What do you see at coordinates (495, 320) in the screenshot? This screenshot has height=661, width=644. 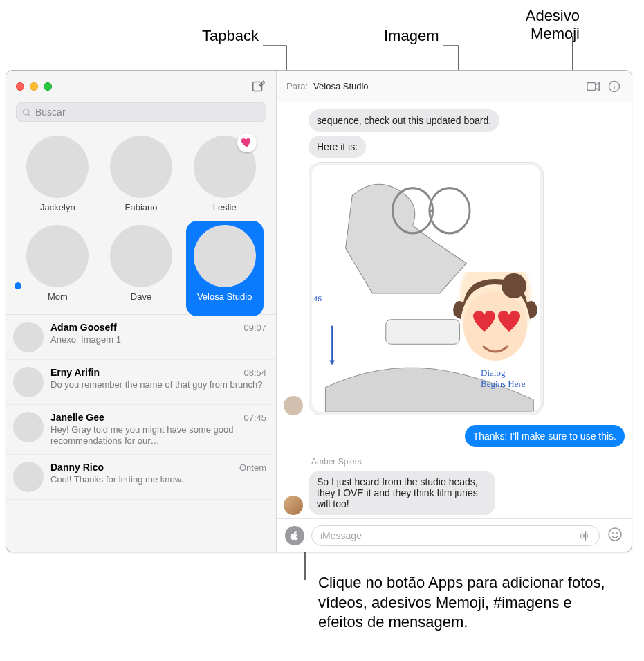 I see `memoji-sticker` at bounding box center [495, 320].